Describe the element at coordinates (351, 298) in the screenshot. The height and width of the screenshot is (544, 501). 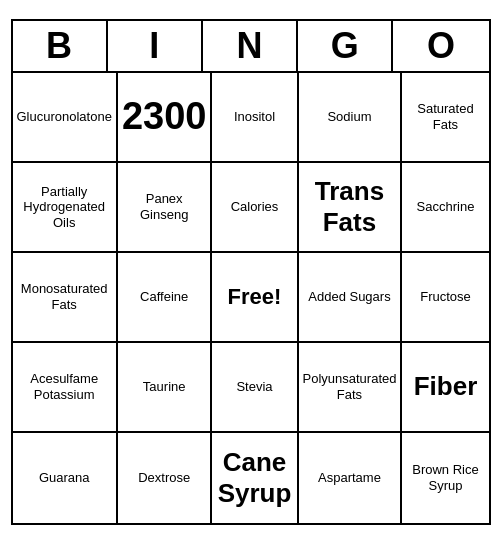
I see `bingo-cell-13: Added Sugars` at that location.